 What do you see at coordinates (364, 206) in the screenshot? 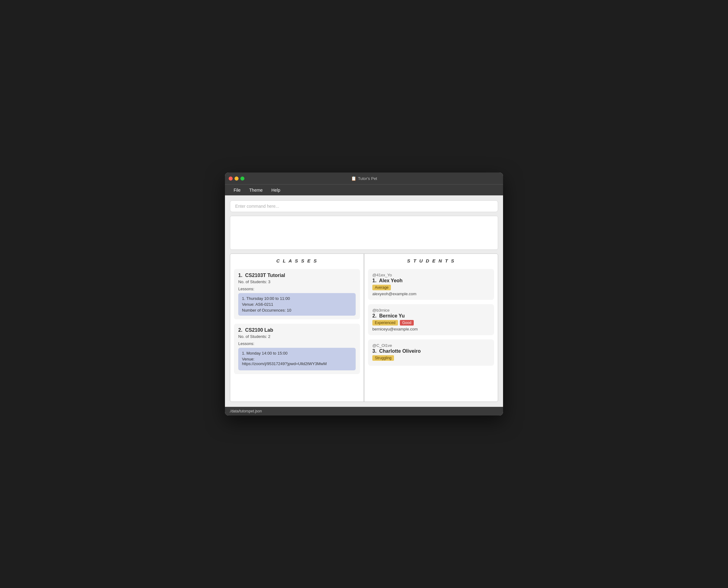
I see `command-input` at bounding box center [364, 206].